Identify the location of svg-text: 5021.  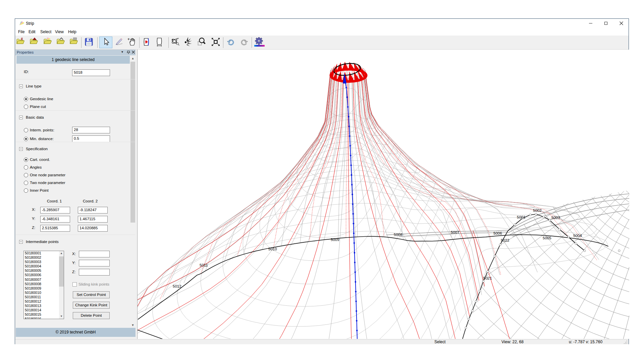
(488, 278).